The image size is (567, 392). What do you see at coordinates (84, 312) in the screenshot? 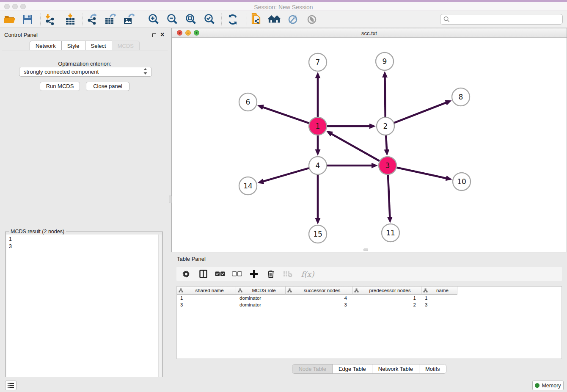
I see `mcds-result-group: MCDS result (2 nodes) 13` at bounding box center [84, 312].